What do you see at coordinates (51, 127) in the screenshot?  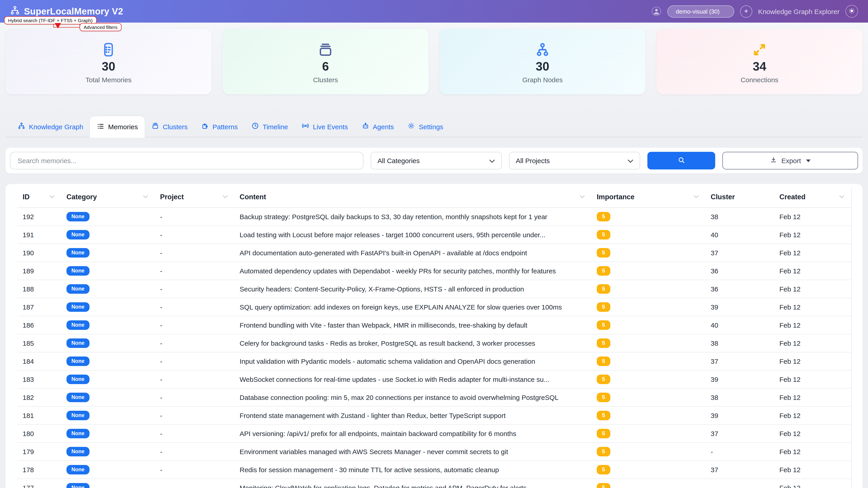 I see `tab-knowledge-graph: Knowledge Graph` at bounding box center [51, 127].